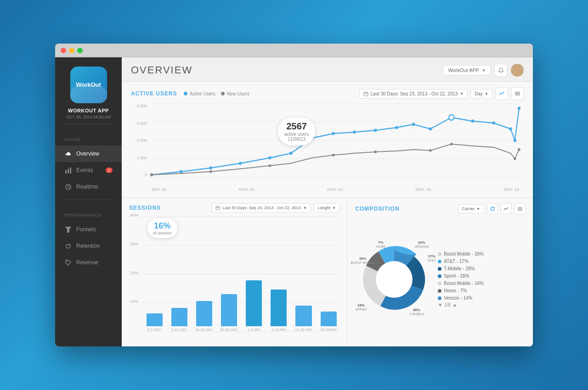 The height and width of the screenshot is (390, 588). What do you see at coordinates (261, 208) in the screenshot?
I see `sessions-date-range: Last 30 Days: Sep 23, 2013 - Oct 22, 201…` at bounding box center [261, 208].